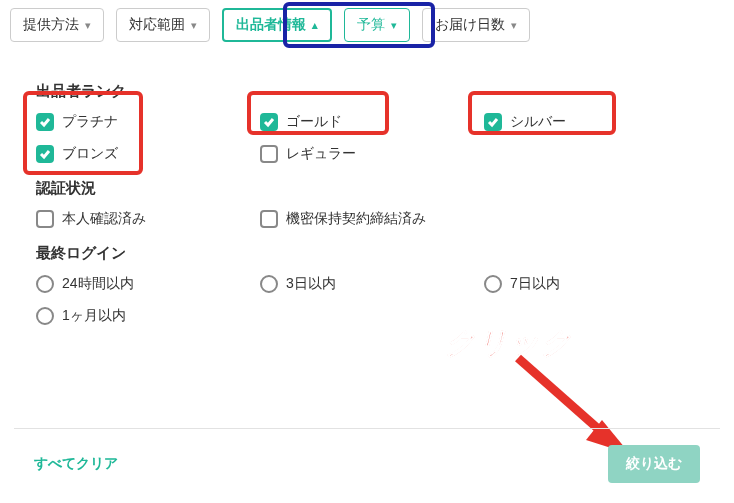 The image size is (734, 503). I want to click on option-platinum: プラチナ, so click(143, 122).